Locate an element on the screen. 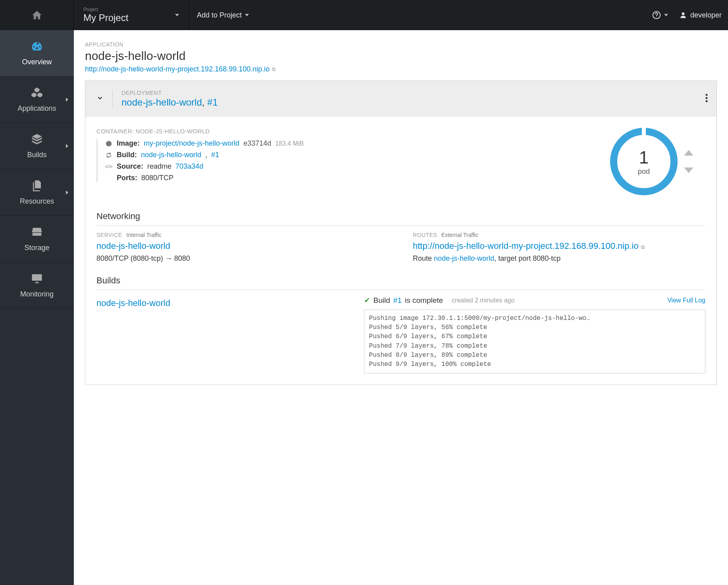 Image resolution: width=728 pixels, height=585 pixels. sidebar: Overview Applications Builds Resources S… is located at coordinates (37, 308).